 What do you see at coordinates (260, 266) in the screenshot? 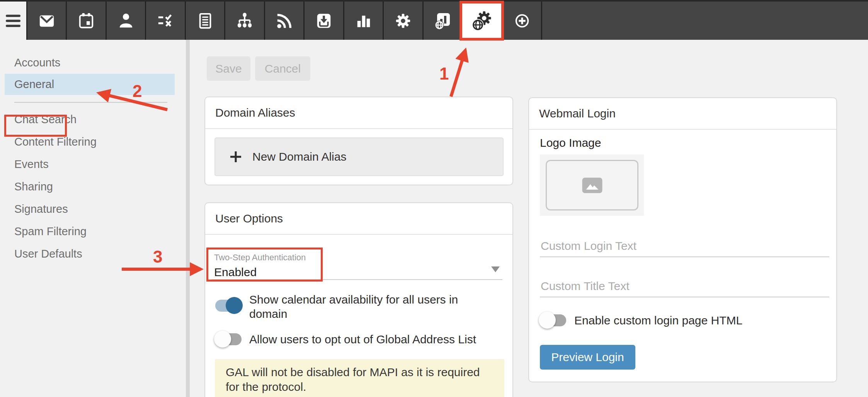
I see `two-step-dropdown: Two-Step Authentication Enabled` at bounding box center [260, 266].